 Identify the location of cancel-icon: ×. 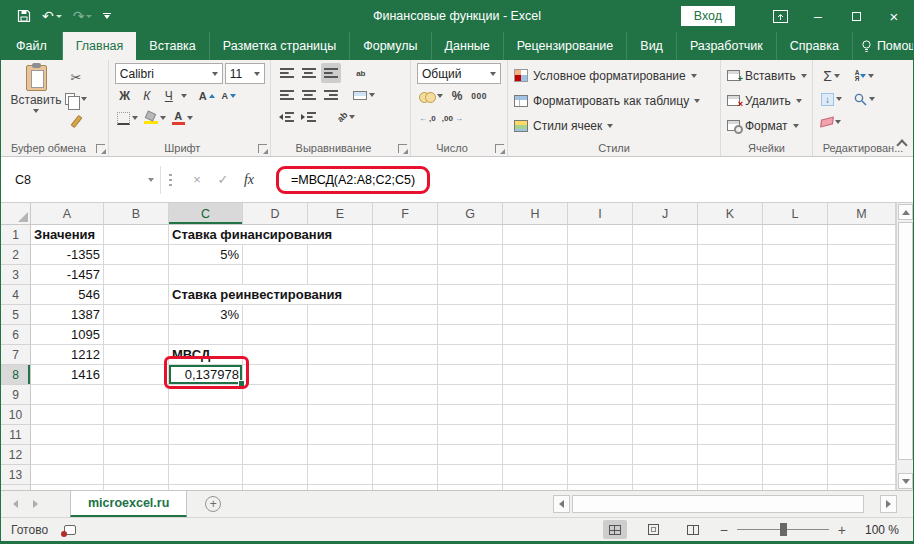
(197, 180).